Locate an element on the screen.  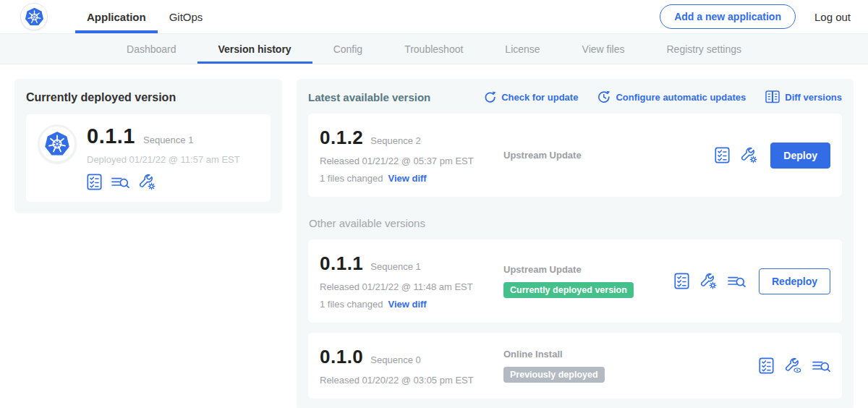
logout-button: Log out is located at coordinates (833, 17).